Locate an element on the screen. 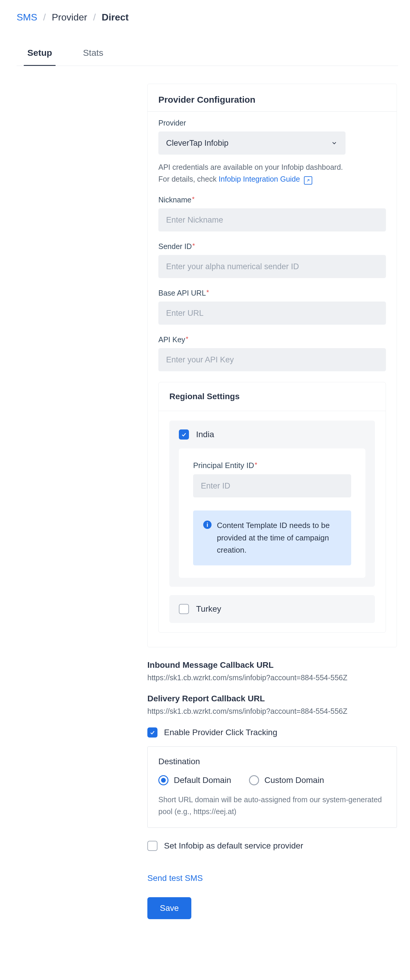 This screenshot has width=410, height=980. provider-label: Provider is located at coordinates (272, 123).